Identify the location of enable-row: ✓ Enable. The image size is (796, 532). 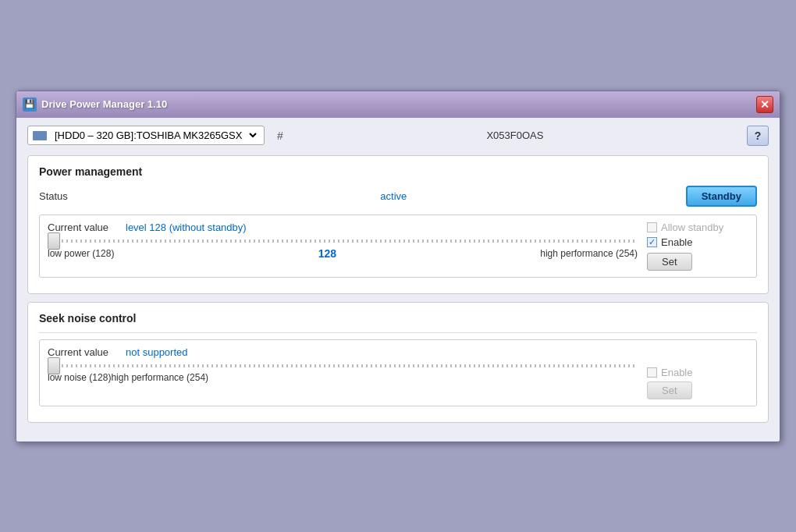
(670, 242).